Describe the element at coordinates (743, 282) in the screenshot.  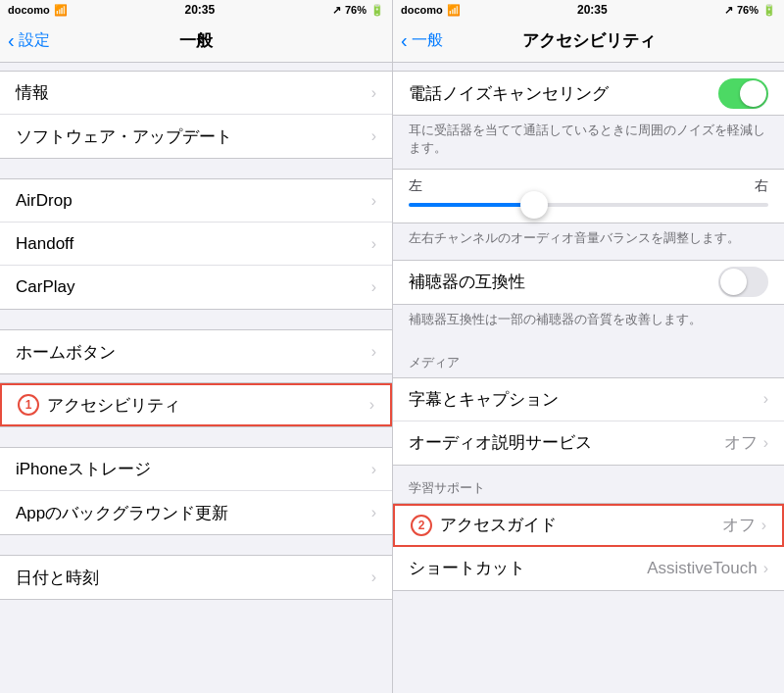
I see `hearing-aid-toggle` at that location.